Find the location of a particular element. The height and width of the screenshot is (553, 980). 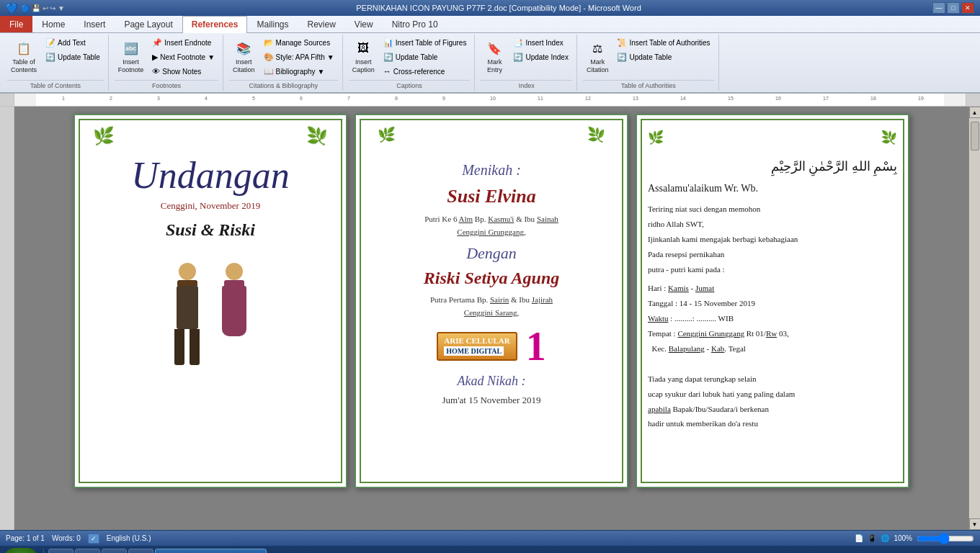

brand-row: ARIE CELLULAR HOME DIGITAL 1 is located at coordinates (491, 346).